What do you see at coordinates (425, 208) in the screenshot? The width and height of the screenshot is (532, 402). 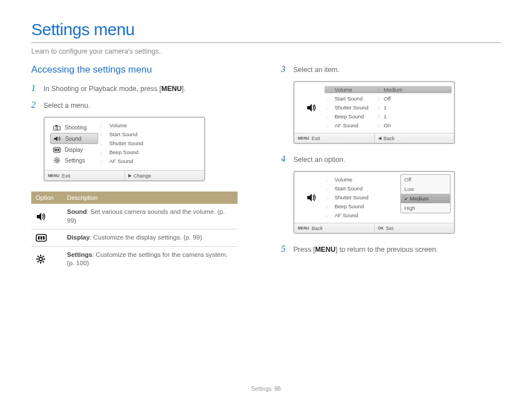 I see `option-high: High` at bounding box center [425, 208].